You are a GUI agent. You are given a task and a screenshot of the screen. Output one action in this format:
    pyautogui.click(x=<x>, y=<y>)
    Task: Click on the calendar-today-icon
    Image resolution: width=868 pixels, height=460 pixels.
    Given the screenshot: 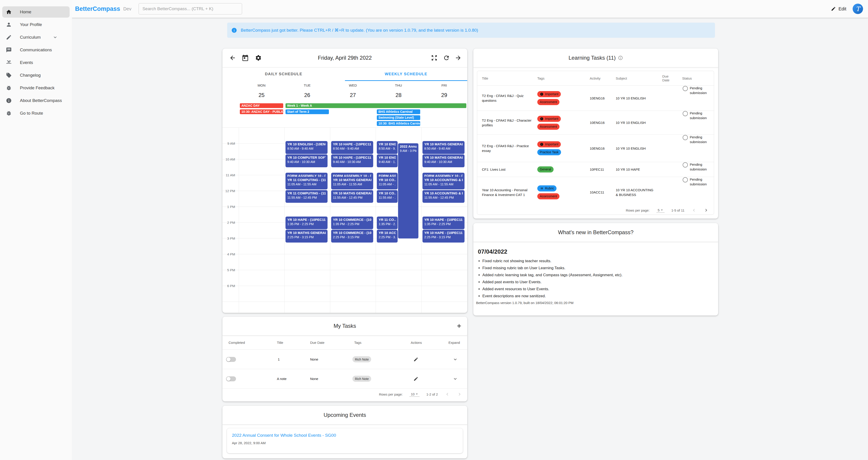 What is the action you would take?
    pyautogui.click(x=245, y=58)
    